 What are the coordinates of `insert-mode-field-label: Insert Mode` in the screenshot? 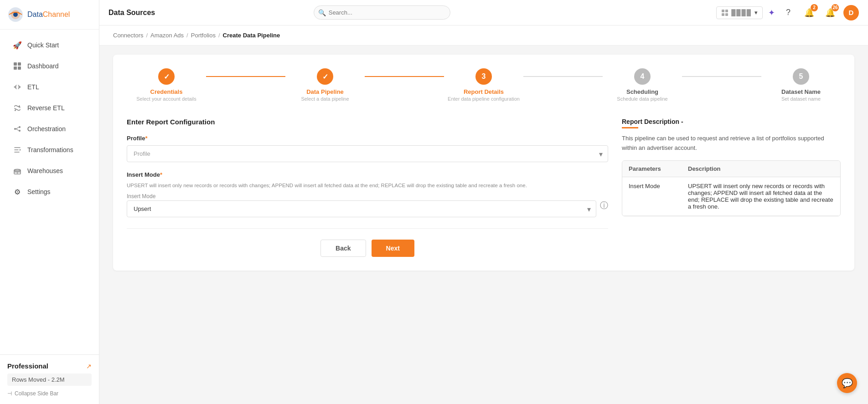 It's located at (362, 196).